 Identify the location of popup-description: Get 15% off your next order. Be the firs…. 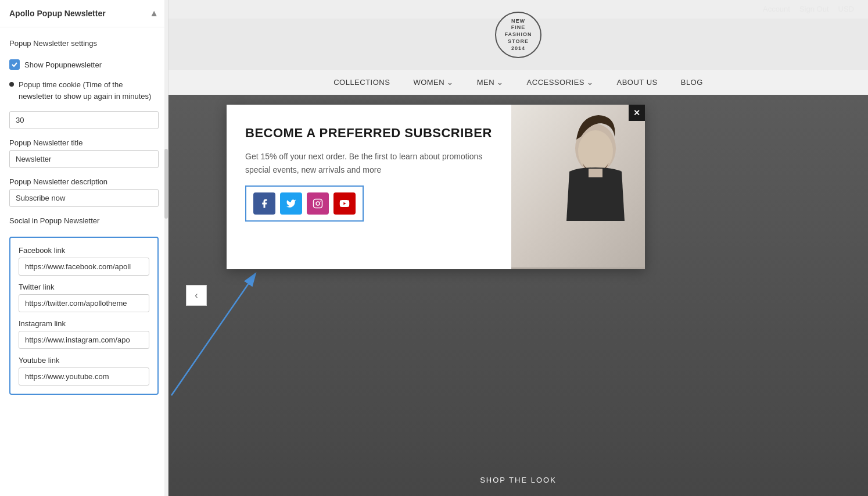
(369, 163).